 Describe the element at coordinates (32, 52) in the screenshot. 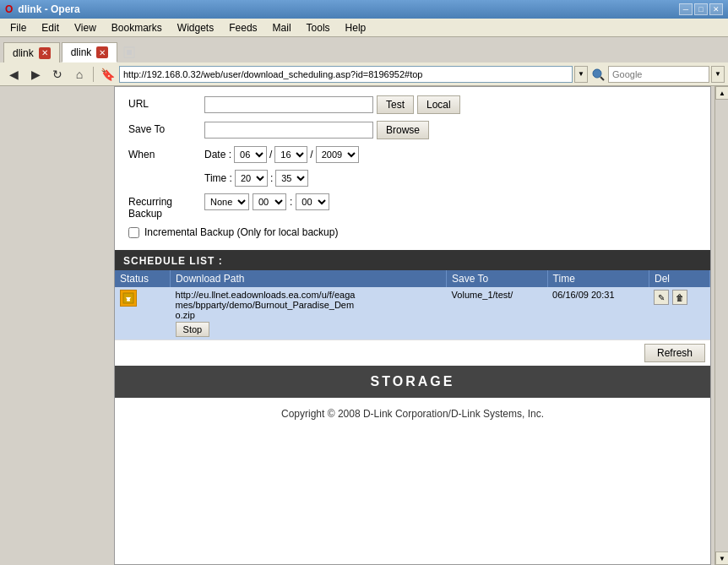

I see `tab-1: dlink ✕` at that location.